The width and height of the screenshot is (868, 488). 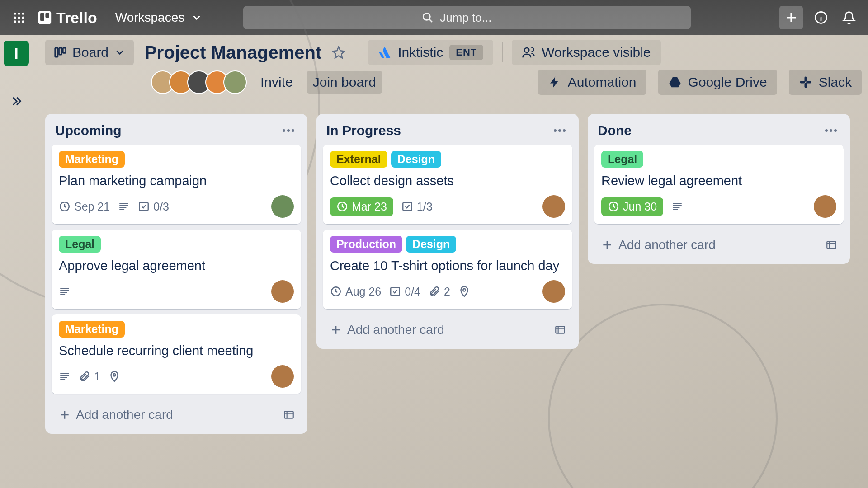 I want to click on board-view-label: Board, so click(x=90, y=52).